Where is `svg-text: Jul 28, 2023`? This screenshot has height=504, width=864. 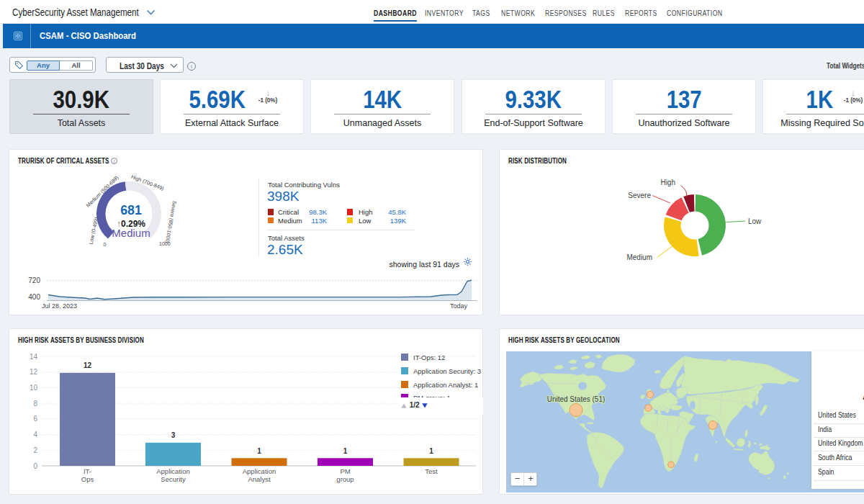 svg-text: Jul 28, 2023 is located at coordinates (59, 306).